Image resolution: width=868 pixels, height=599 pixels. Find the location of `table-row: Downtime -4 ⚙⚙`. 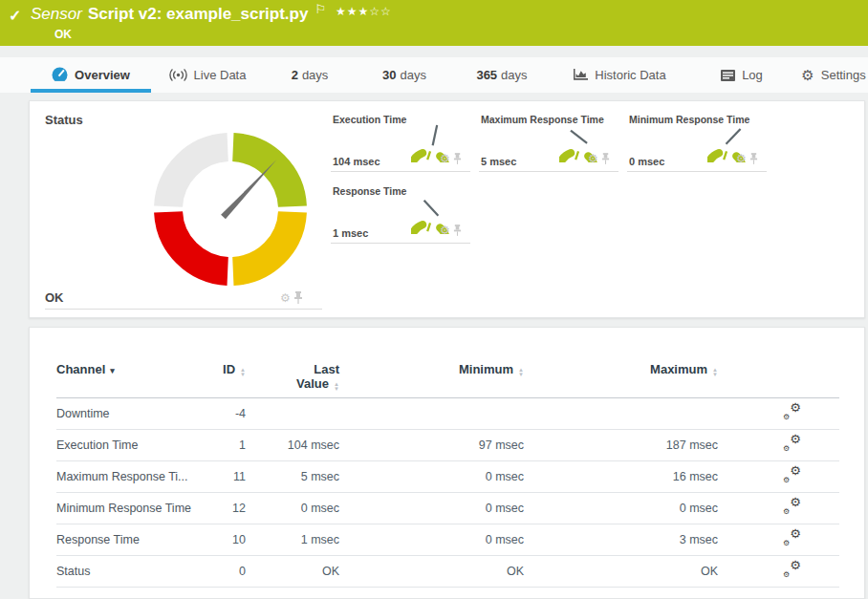

table-row: Downtime -4 ⚙⚙ is located at coordinates (447, 415).